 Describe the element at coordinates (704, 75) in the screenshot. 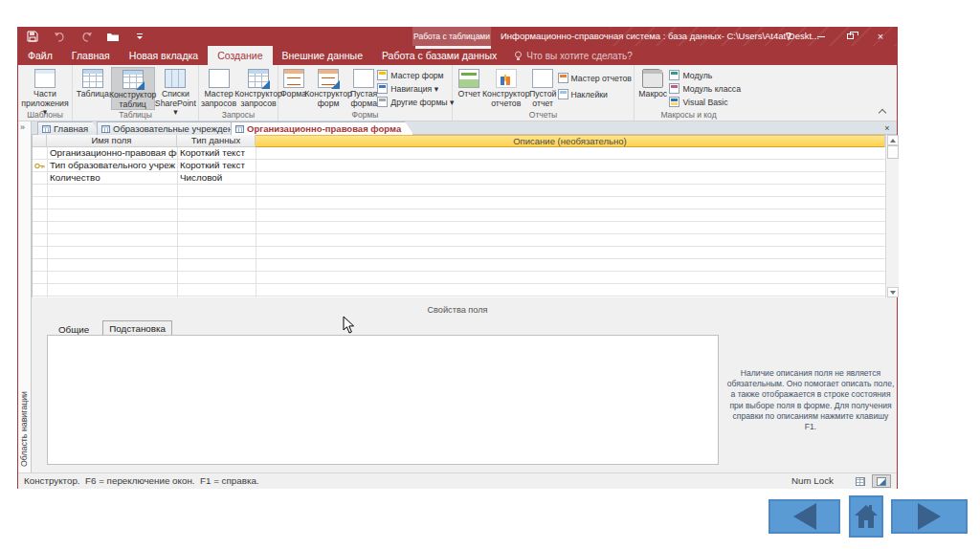

I see `module-button: Модуль` at that location.